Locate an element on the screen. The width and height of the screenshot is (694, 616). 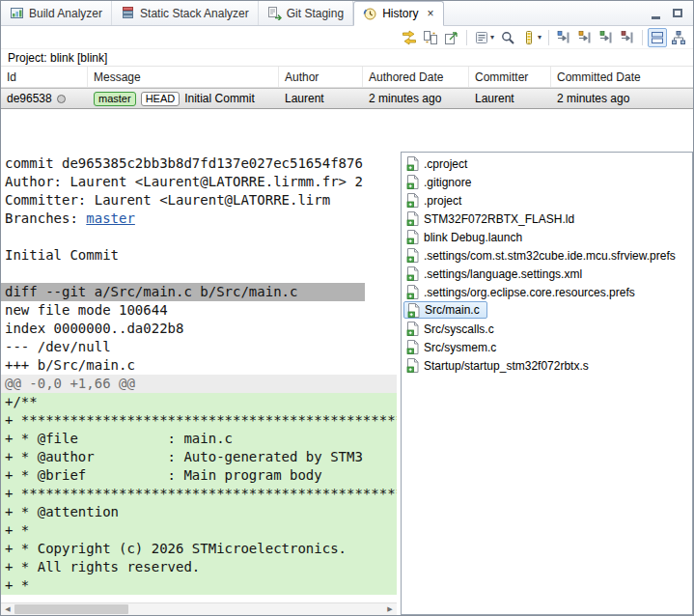
viewer-line: Author: Laurent <Laurent@LATORRE.lirmm.f… is located at coordinates (199, 182).